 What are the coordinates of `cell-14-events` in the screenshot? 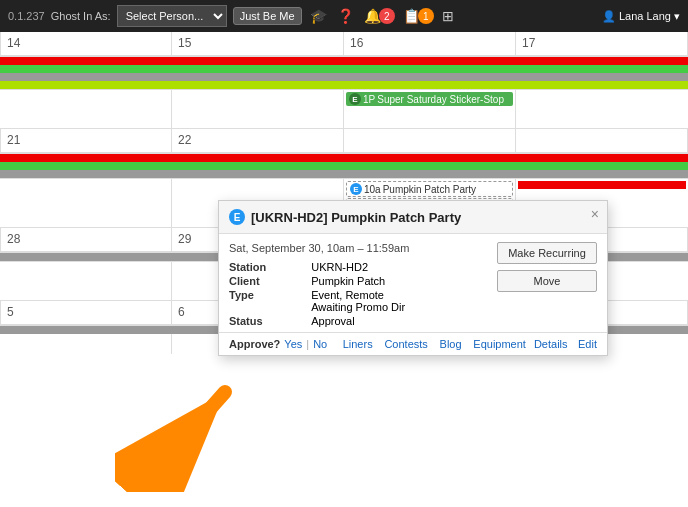 It's located at (86, 109).